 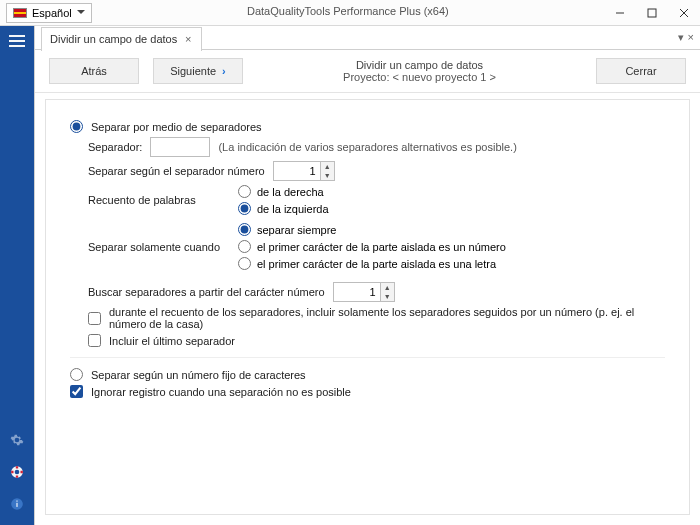 I want to click on tab-menu-icon: ▾, so click(x=681, y=38).